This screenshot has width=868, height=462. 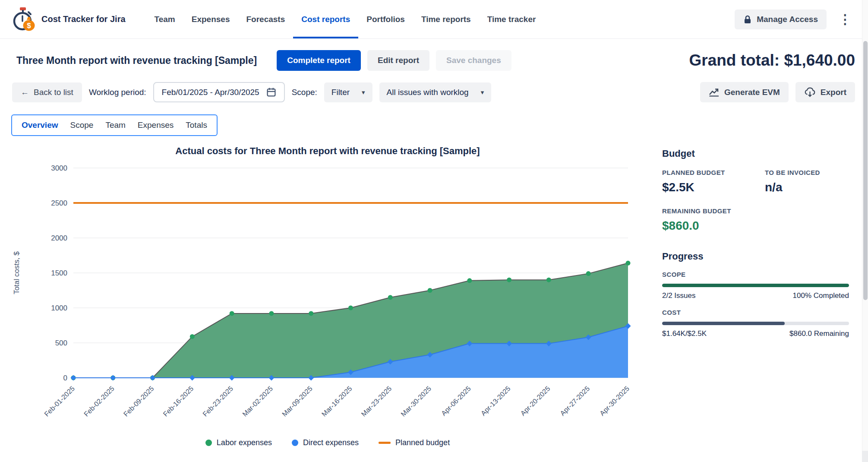 I want to click on cost-progress-label: COST, so click(x=755, y=313).